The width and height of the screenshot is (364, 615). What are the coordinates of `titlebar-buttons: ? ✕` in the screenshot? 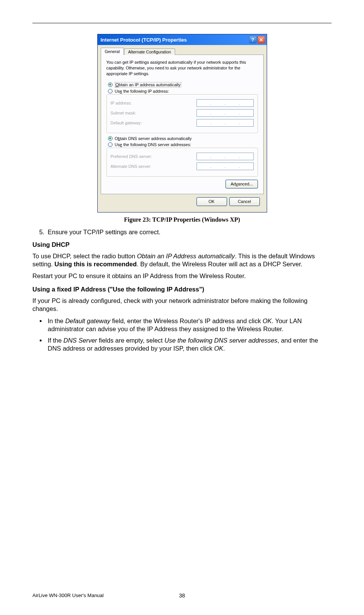 It's located at (257, 40).